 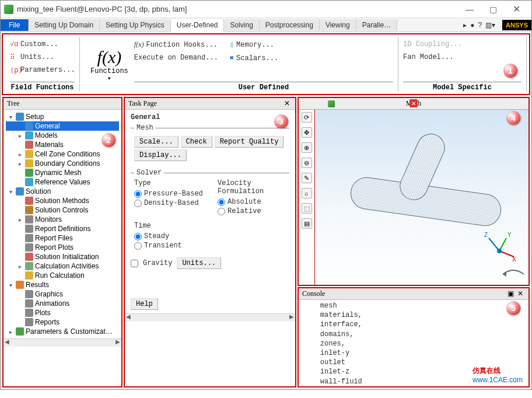 What do you see at coordinates (490, 25) in the screenshot?
I see `layout-icon: ▥▾` at bounding box center [490, 25].